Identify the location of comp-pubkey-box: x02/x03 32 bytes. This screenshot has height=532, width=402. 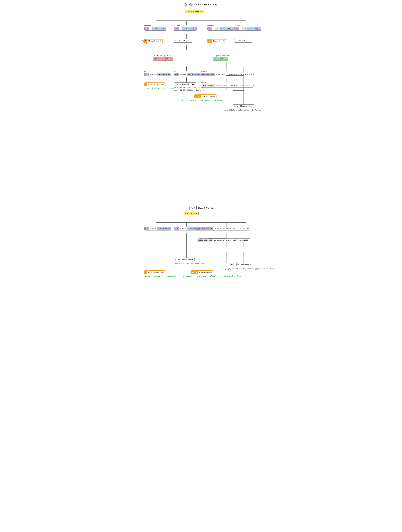
(221, 59).